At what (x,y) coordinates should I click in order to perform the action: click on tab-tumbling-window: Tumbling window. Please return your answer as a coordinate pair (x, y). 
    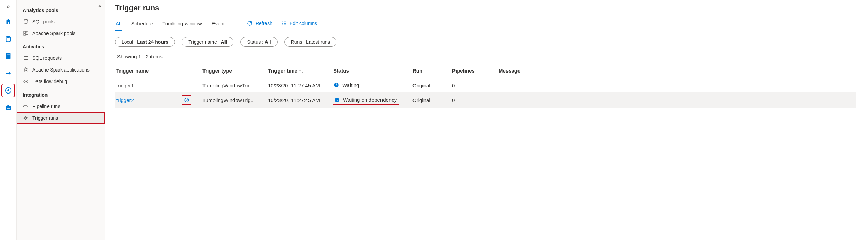
    Looking at the image, I should click on (182, 25).